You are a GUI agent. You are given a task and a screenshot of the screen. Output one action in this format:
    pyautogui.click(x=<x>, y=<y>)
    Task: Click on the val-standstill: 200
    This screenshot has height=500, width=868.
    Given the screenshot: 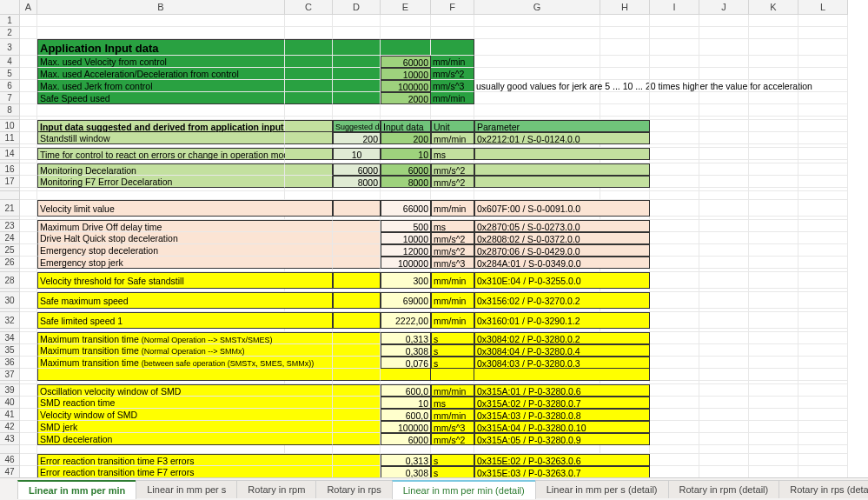 What is the action you would take?
    pyautogui.click(x=406, y=138)
    